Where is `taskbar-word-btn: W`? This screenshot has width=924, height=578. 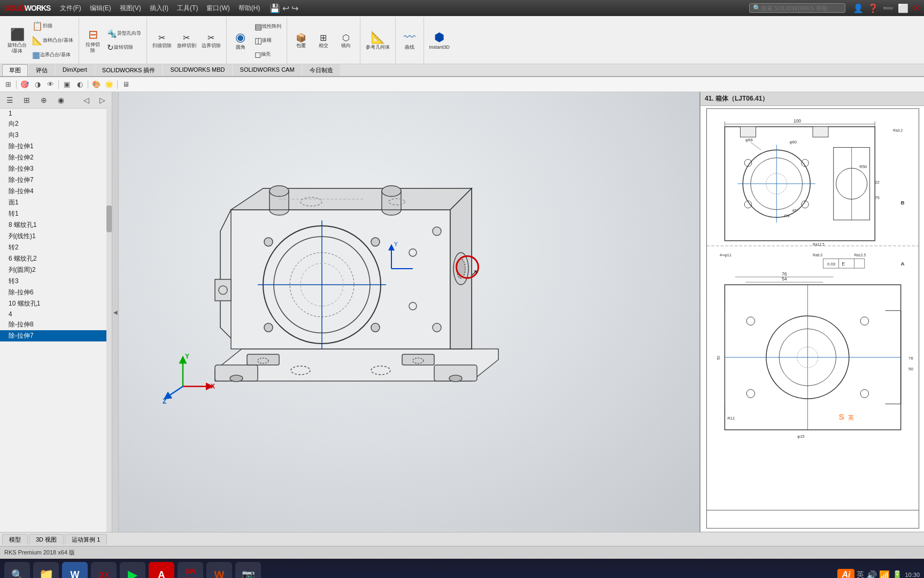 taskbar-word-btn: W is located at coordinates (75, 570).